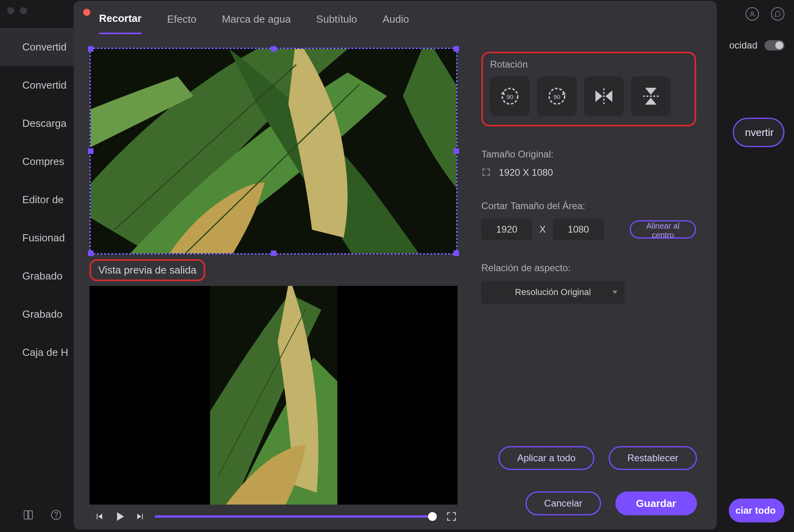 The height and width of the screenshot is (532, 794). Describe the element at coordinates (451, 516) in the screenshot. I see `fullscreen-icon` at that location.